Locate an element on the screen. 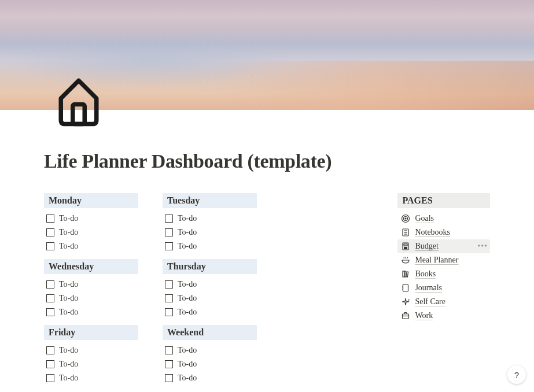 Image resolution: width=534 pixels, height=392 pixels. page-link-journals: Journals is located at coordinates (444, 288).